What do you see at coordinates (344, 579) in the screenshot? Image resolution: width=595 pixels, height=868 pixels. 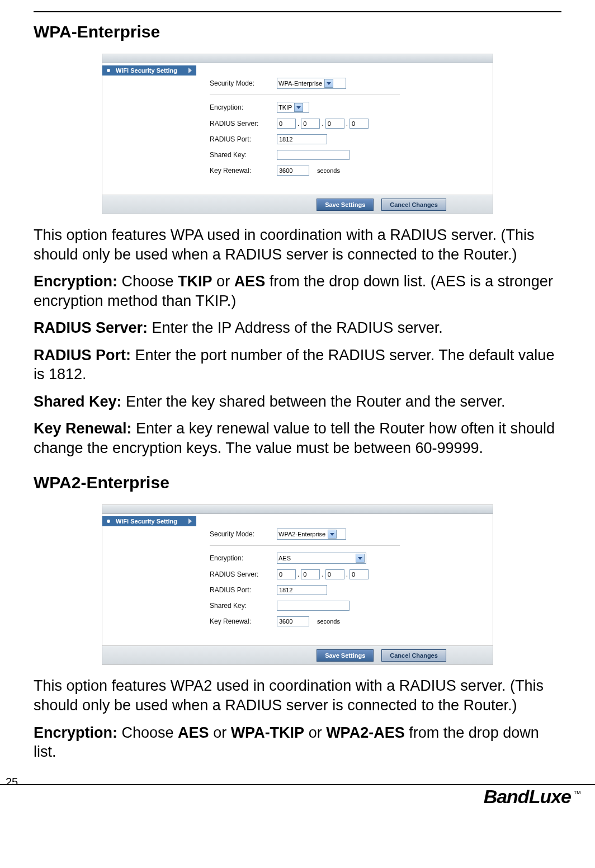 I see `panel-form: Security Mode: WPA2-Enterprise Encryptio…` at bounding box center [344, 579].